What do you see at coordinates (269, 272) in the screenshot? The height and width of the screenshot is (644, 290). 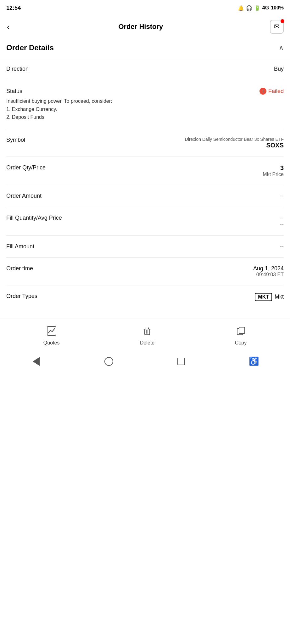 I see `order-time-value: Aug 1, 2024 09:49:03 ET` at bounding box center [269, 272].